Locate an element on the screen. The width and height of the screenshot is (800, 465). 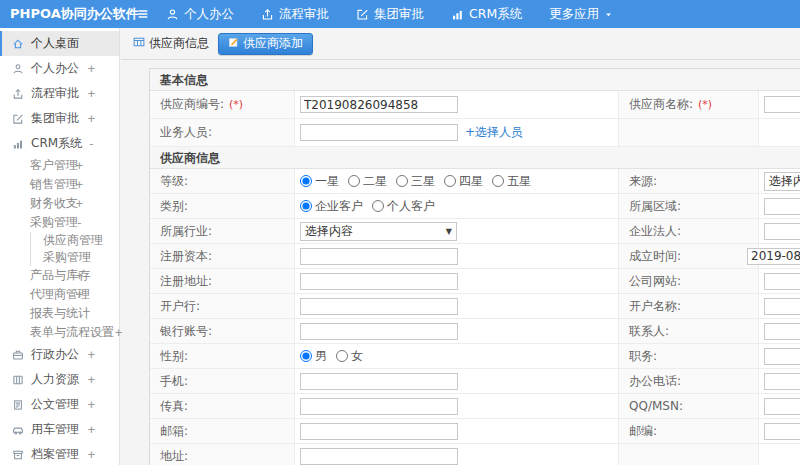
fax-input is located at coordinates (379, 406).